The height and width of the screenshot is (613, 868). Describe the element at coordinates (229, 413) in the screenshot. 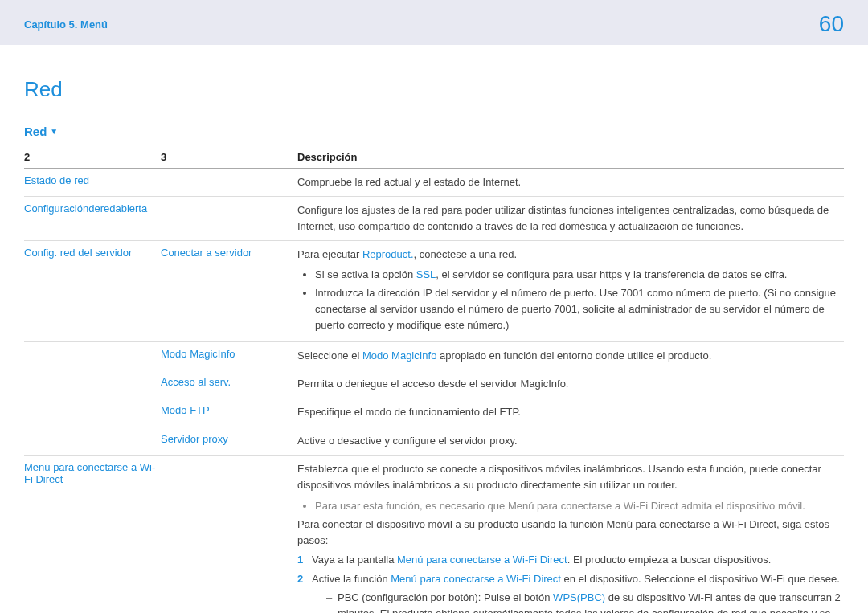

I see `row-sub-ftp: Modo FTP` at that location.